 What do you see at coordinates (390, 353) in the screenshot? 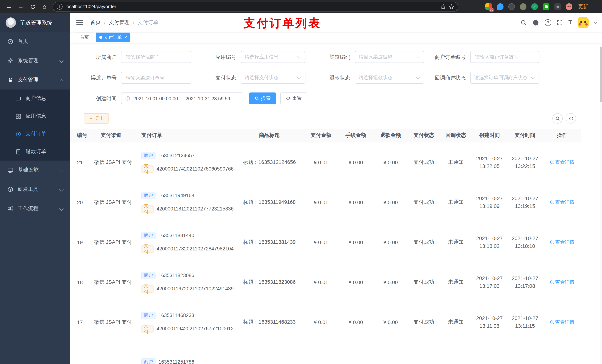
I see `cell-refund` at bounding box center [390, 353].